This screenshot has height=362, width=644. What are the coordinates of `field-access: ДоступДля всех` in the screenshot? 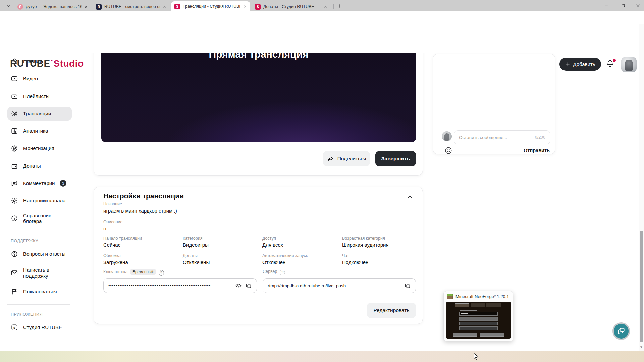 It's located at (302, 242).